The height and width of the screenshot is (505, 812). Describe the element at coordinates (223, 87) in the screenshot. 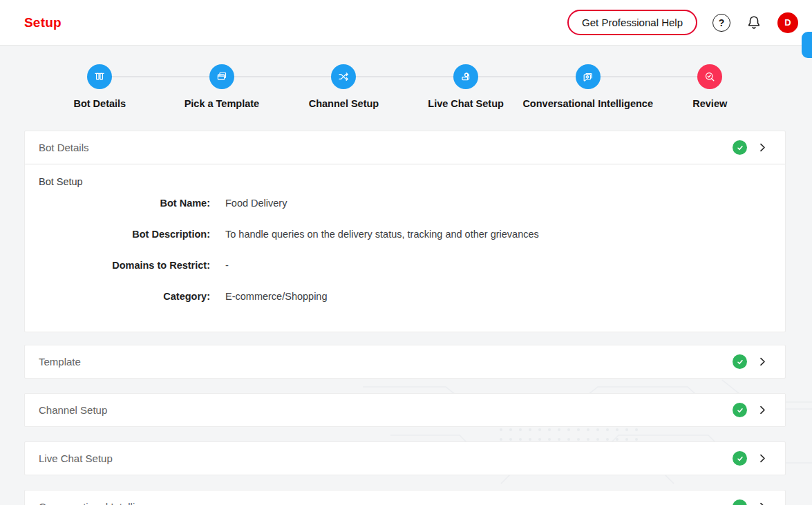

I see `step-pick-a-template: Pick a Template` at that location.